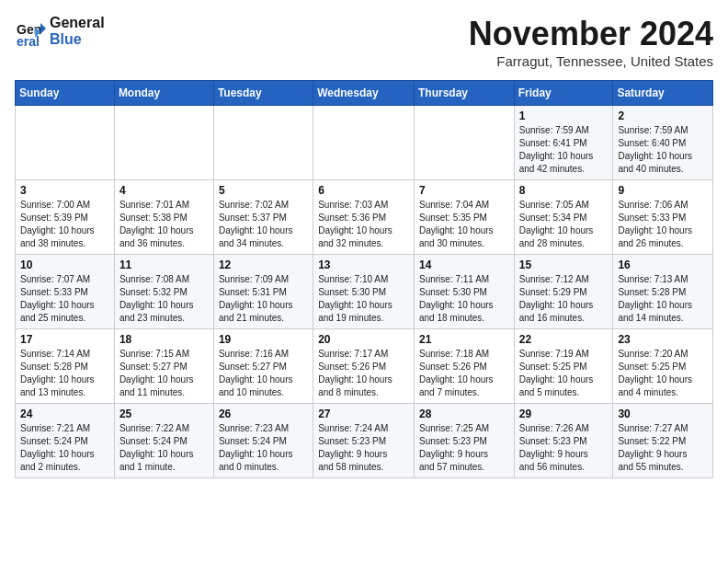  Describe the element at coordinates (364, 217) in the screenshot. I see `week-row-2: 3Sunrise: 7:00 AM Sunset: 5:39 PM Daylig…` at that location.